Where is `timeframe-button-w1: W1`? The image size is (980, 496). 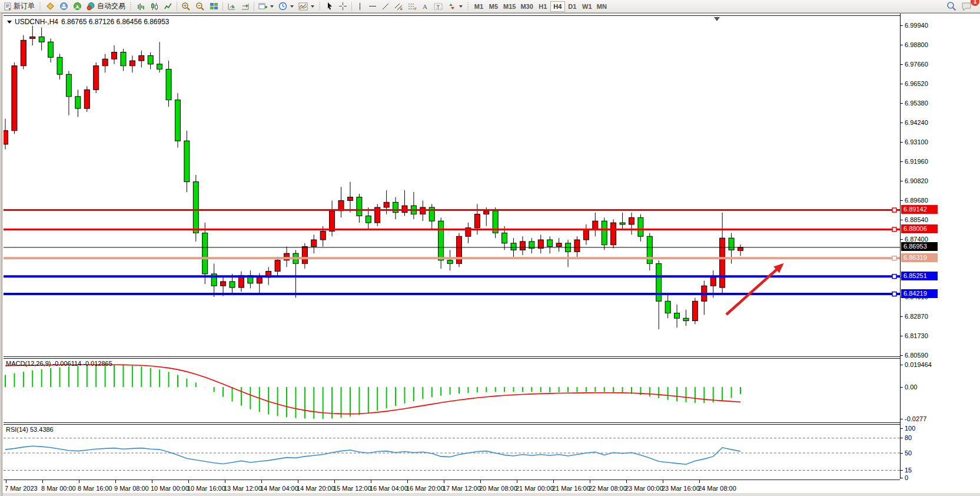
timeframe-button-w1: W1 is located at coordinates (587, 6).